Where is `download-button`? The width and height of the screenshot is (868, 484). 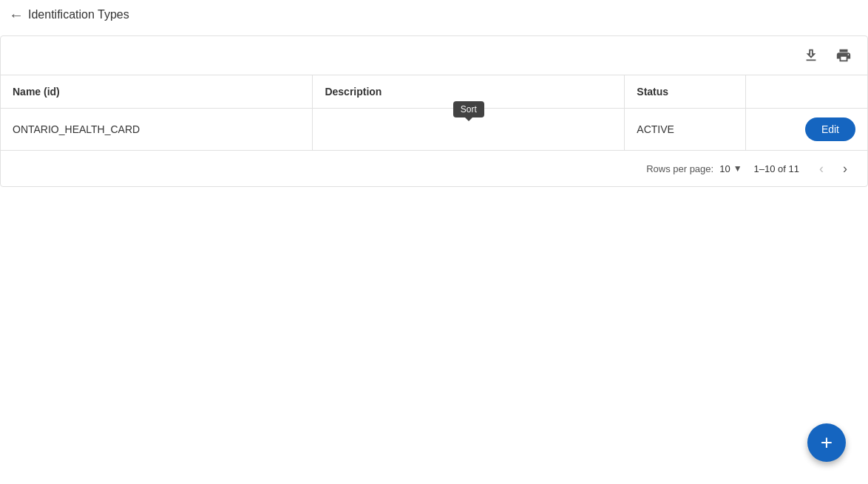 download-button is located at coordinates (811, 55).